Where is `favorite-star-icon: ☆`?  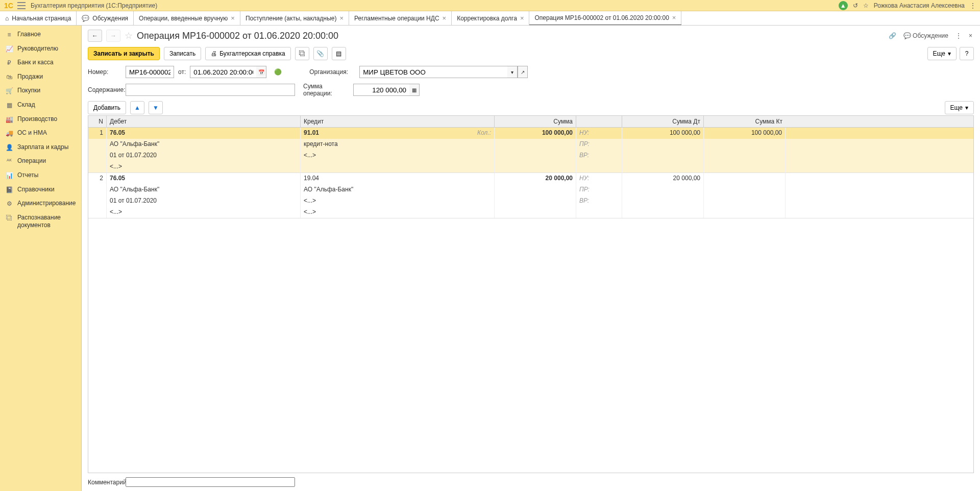
favorite-star-icon: ☆ is located at coordinates (129, 36).